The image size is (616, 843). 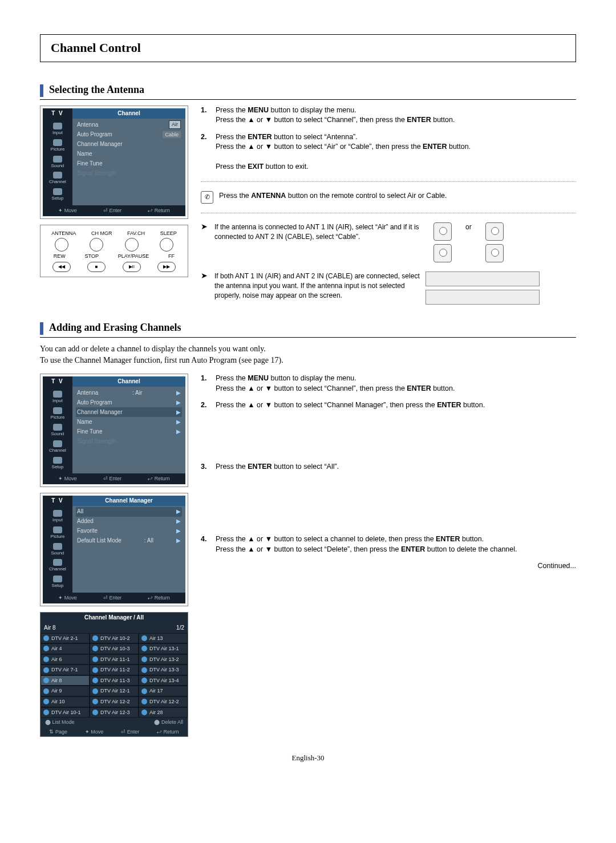 What do you see at coordinates (80, 512) in the screenshot?
I see `osd-item: All` at bounding box center [80, 512].